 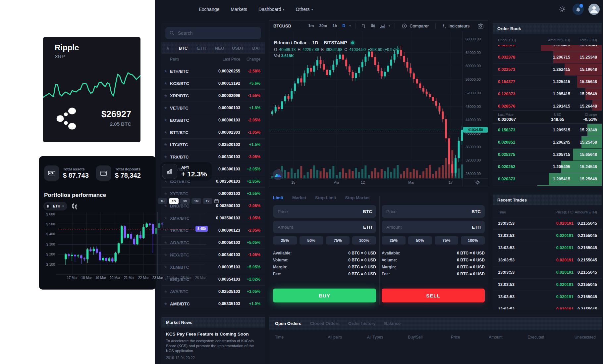 What do you see at coordinates (213, 193) in the screenshot?
I see `pair-row: ★XYT/BTC0.00003103+3.55%` at bounding box center [213, 193].